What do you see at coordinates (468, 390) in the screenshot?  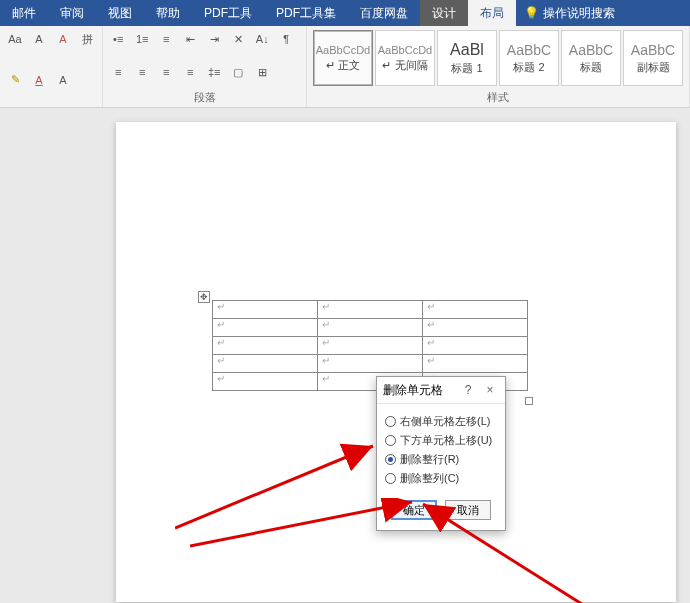 I see `help-icon: ?` at bounding box center [468, 390].